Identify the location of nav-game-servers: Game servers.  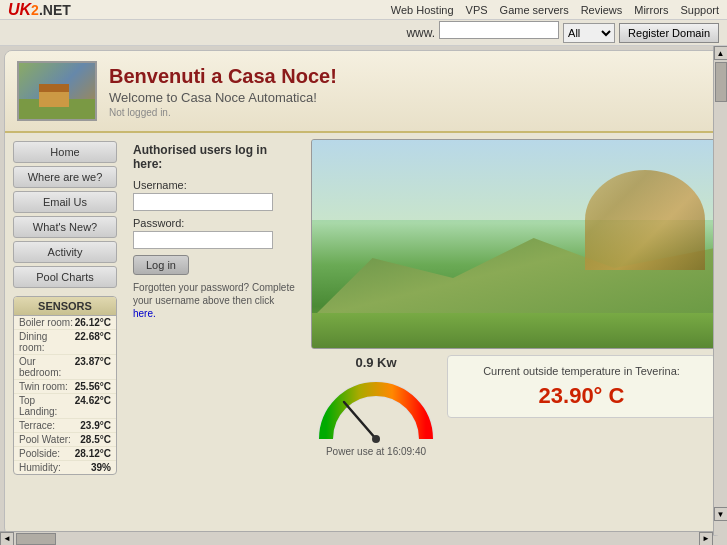
(534, 10).